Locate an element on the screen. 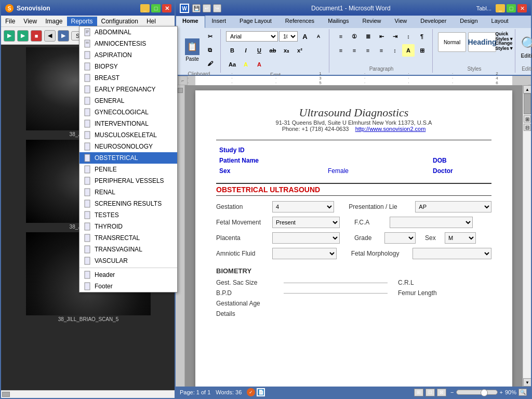  align-center-button: ≡ is located at coordinates (354, 50).